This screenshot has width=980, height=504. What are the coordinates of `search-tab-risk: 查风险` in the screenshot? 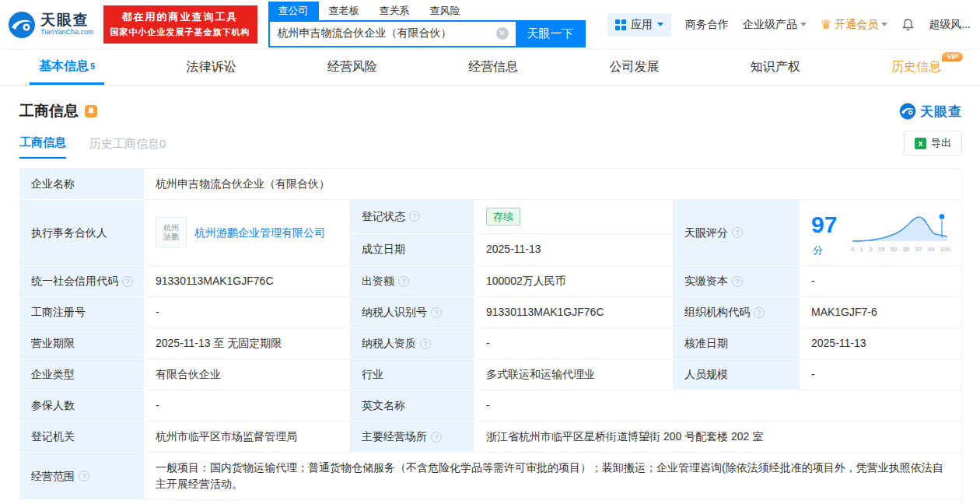 It's located at (445, 11).